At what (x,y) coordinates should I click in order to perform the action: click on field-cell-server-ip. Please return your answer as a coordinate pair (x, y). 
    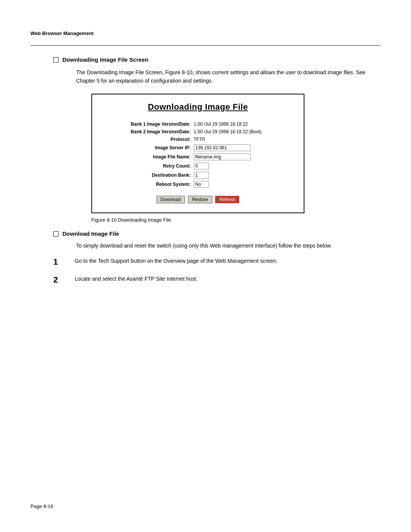
    Looking at the image, I should click on (244, 148).